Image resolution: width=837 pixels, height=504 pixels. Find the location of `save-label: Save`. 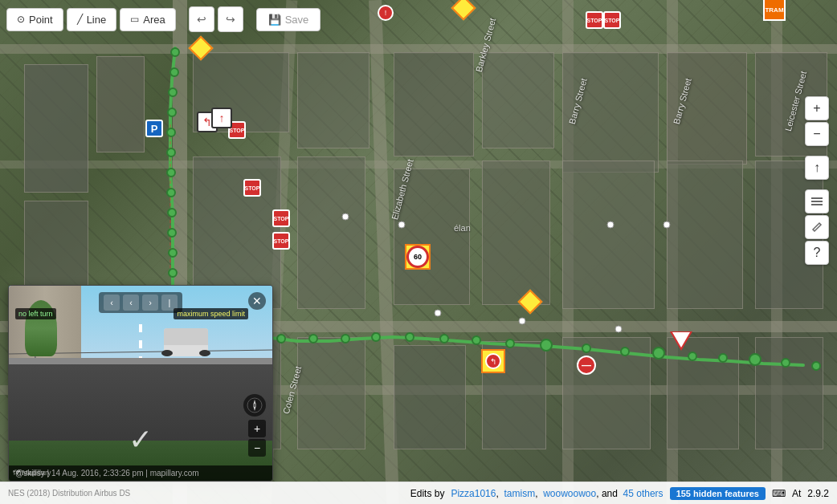

save-label: Save is located at coordinates (297, 19).